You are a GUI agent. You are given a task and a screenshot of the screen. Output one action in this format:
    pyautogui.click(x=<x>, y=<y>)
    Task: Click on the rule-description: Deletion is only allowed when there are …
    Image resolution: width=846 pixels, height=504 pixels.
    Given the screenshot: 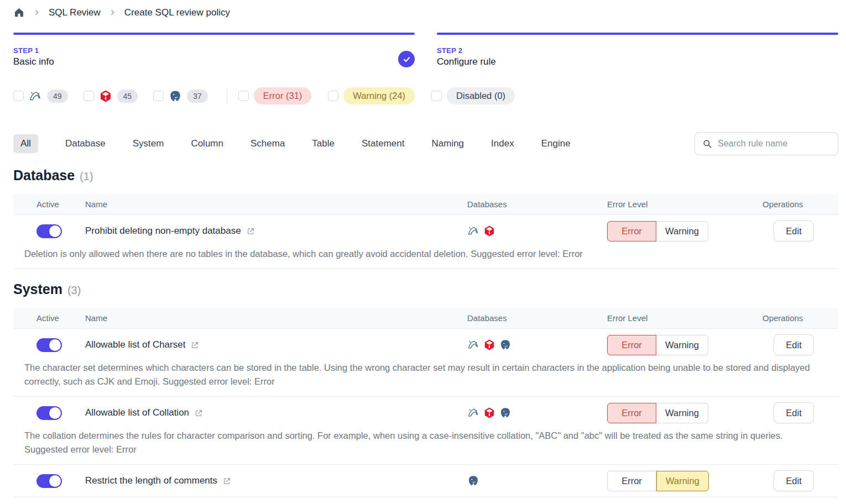 What is the action you would take?
    pyautogui.click(x=426, y=258)
    